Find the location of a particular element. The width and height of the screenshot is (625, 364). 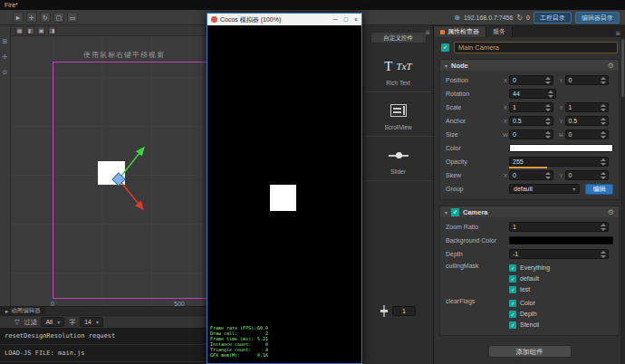

network-icon: ⊕ is located at coordinates (457, 18).